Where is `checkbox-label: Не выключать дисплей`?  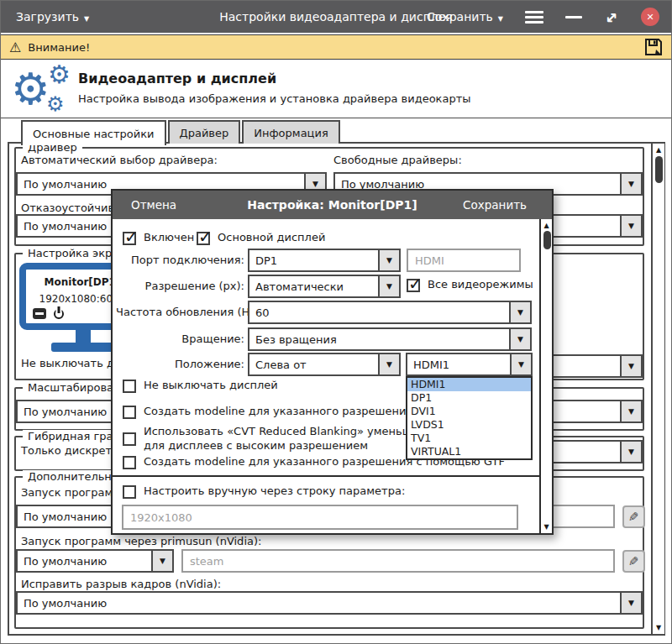
checkbox-label: Не выключать дисплей is located at coordinates (211, 385).